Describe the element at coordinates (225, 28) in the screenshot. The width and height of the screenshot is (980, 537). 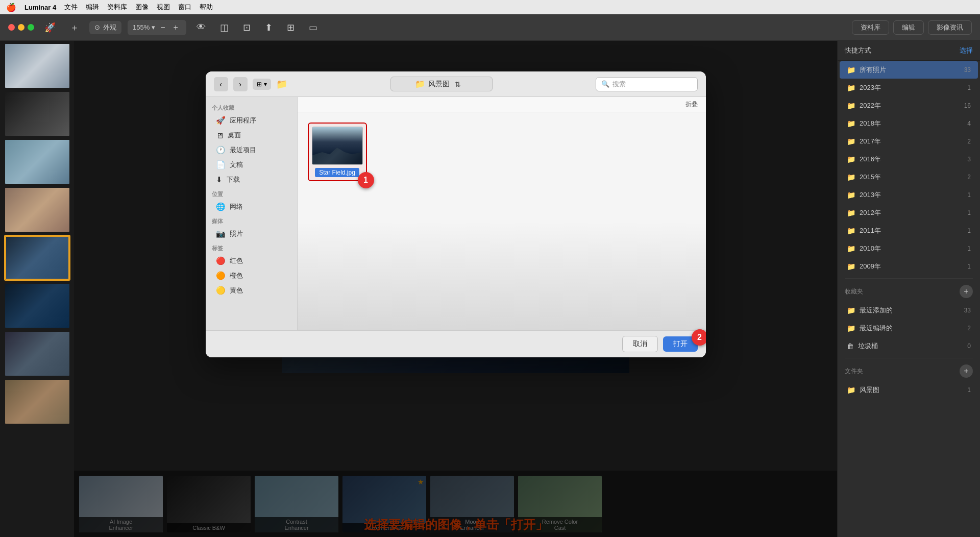
I see `compare-icon: ◫` at that location.